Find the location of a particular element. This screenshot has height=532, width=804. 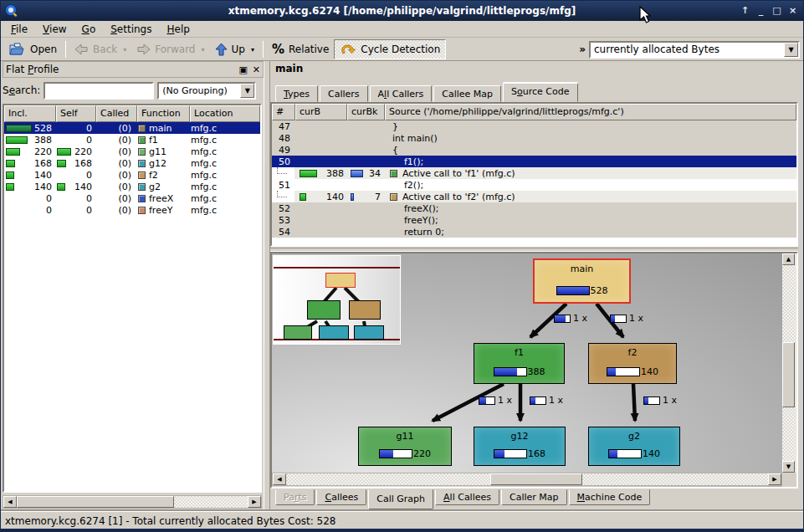

tab-all-callees: All Callees is located at coordinates (467, 497).